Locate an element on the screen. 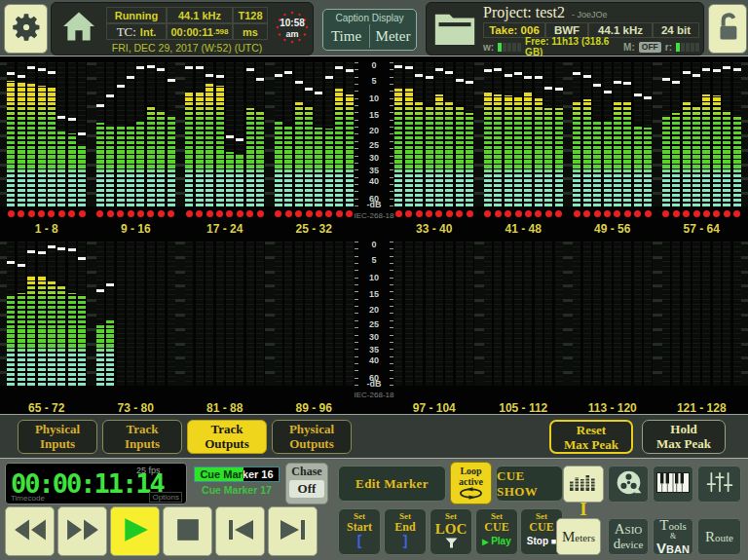 This screenshot has width=748, height=560. home-button is located at coordinates (79, 28).